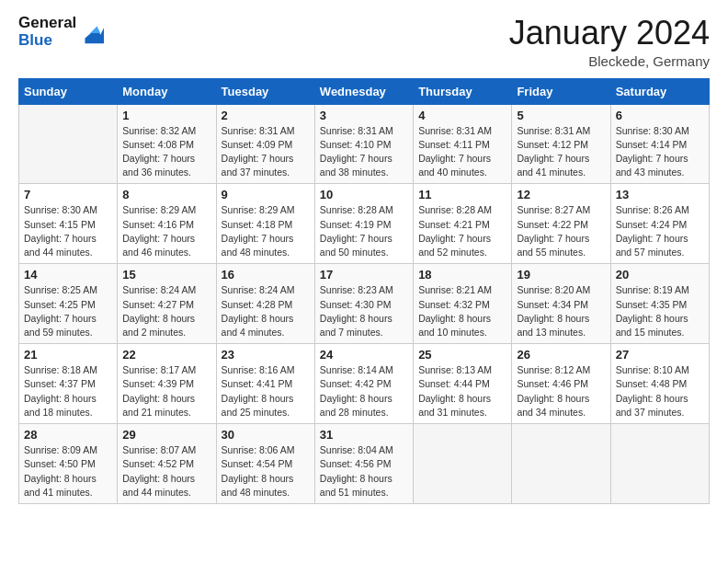 The height and width of the screenshot is (563, 728). I want to click on day-info-line: and 41 minutes., so click(552, 172).